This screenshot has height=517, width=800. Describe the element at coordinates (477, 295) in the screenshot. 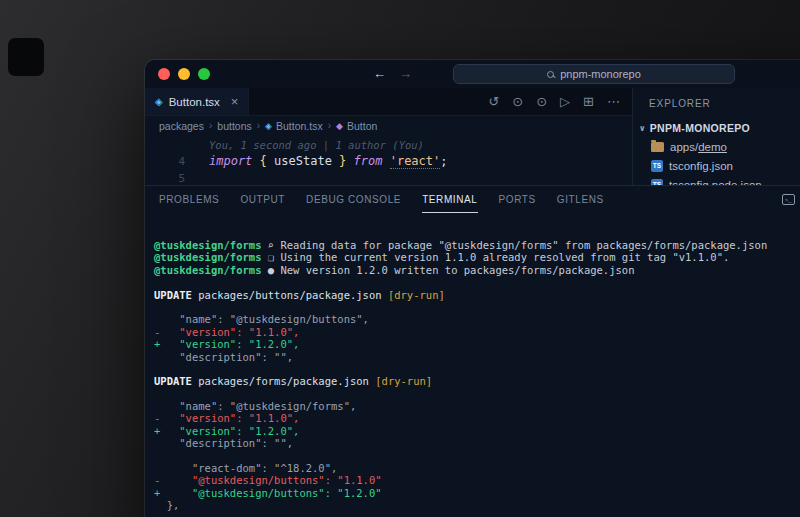

I see `terminal-line: UPDATE packages/buttons/package.json [dr…` at that location.